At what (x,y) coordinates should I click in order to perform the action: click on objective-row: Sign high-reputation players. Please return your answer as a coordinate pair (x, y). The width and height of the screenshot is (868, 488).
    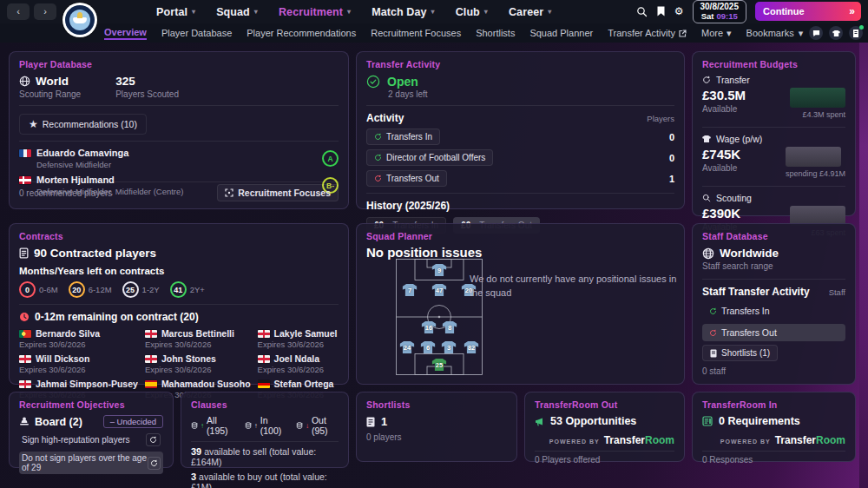
    Looking at the image, I should click on (91, 439).